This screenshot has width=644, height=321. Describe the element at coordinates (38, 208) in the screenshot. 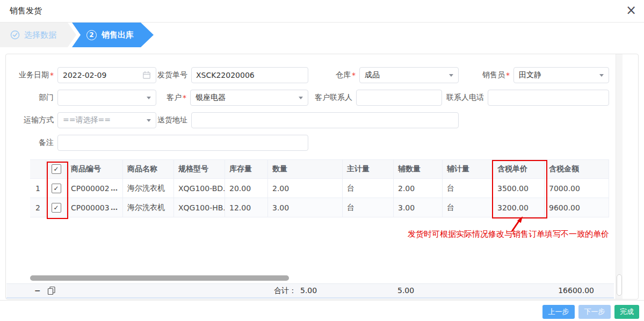

I see `cell-rownum: 2` at that location.